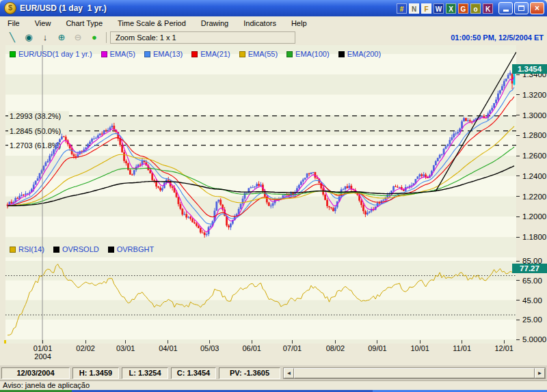  Describe the element at coordinates (439, 8) in the screenshot. I see `word-icon: W` at that location.